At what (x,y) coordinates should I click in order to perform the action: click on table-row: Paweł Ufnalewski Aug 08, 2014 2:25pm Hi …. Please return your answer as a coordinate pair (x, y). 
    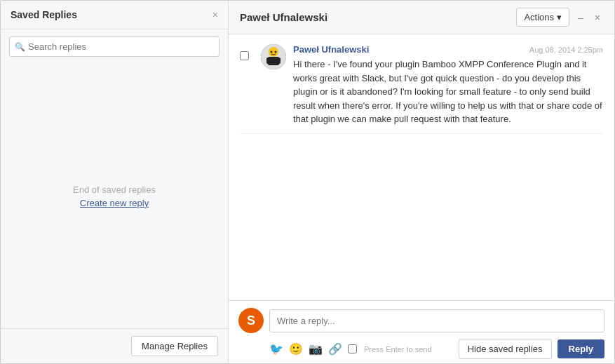
    Looking at the image, I should click on (421, 86).